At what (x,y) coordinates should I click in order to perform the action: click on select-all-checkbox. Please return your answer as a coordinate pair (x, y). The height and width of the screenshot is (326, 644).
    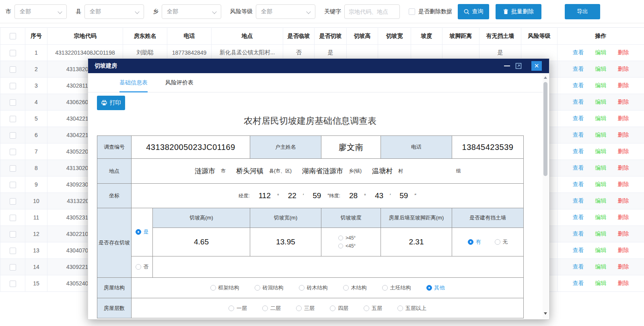
    Looking at the image, I should click on (13, 36).